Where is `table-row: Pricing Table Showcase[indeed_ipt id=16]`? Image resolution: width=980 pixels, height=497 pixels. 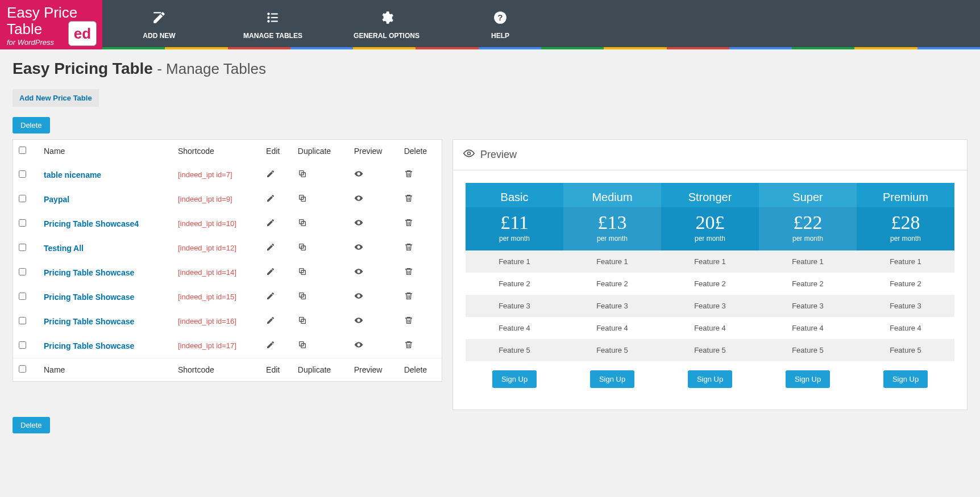
table-row: Pricing Table Showcase[indeed_ipt id=16] is located at coordinates (227, 321).